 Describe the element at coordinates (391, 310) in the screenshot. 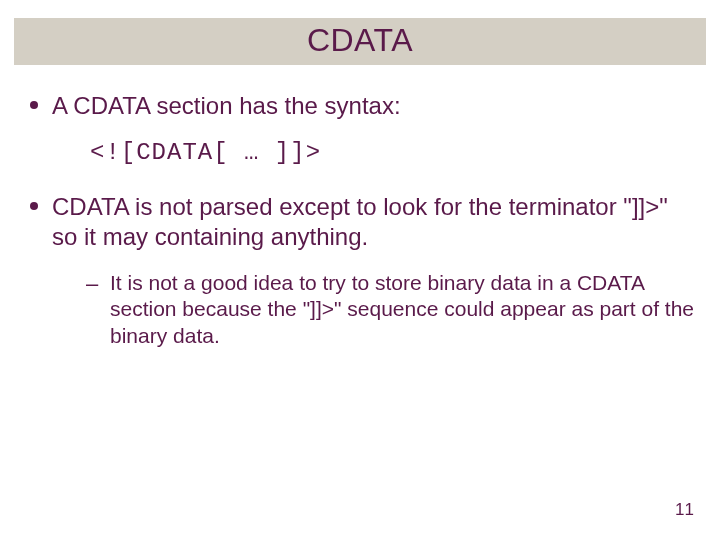

I see `sub-list: It is not a good idea to try to store bi…` at that location.